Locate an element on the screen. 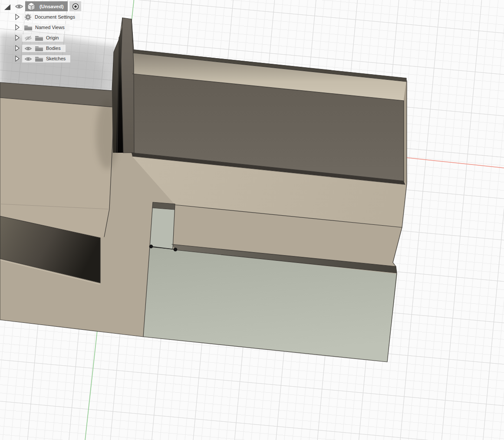  browser-item-label: Sketches is located at coordinates (56, 59).